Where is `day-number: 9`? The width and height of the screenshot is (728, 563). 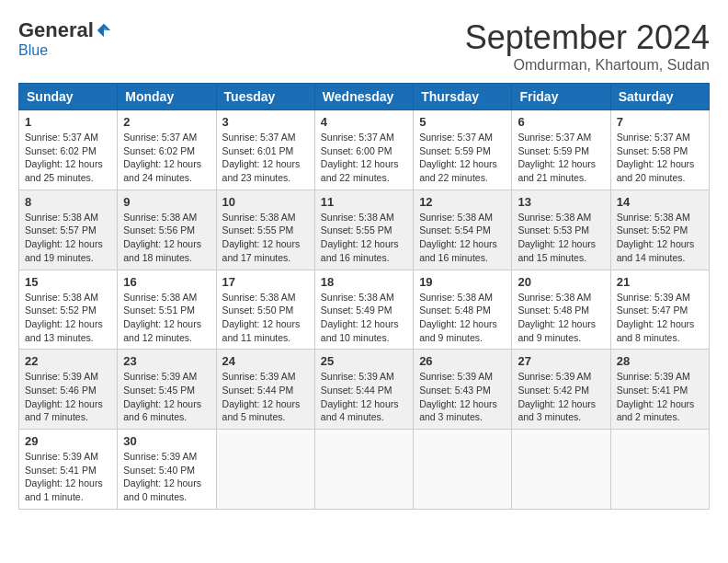
day-number: 9 is located at coordinates (166, 202).